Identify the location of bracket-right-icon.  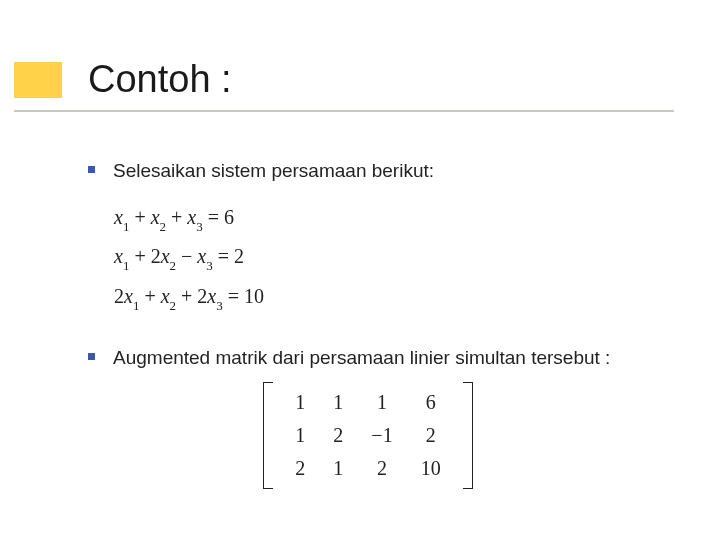
(468, 436).